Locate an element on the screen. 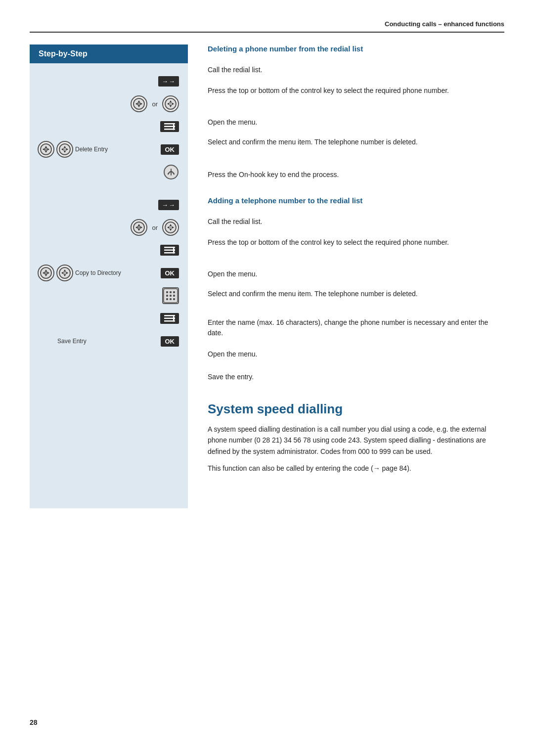 The height and width of the screenshot is (756, 534). page-header: Conducting calls – enhanced functions is located at coordinates (267, 26).